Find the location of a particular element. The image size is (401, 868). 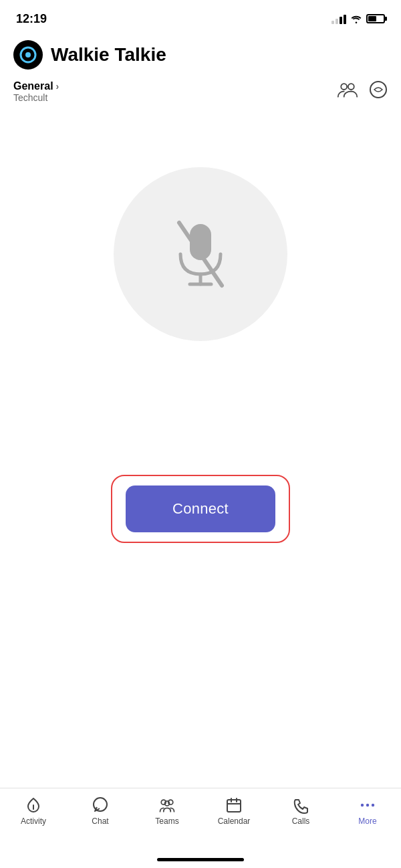

connect-button: Connect is located at coordinates (200, 509).